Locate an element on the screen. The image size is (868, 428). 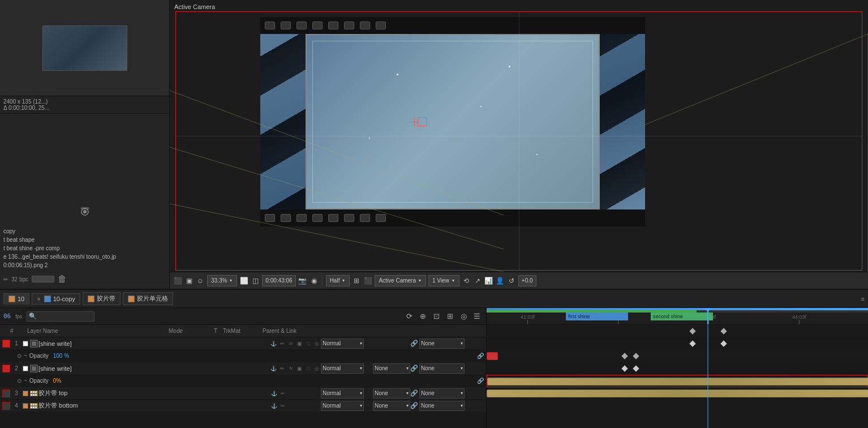
ctrl-icon-circle: ◎ is located at coordinates (463, 316).